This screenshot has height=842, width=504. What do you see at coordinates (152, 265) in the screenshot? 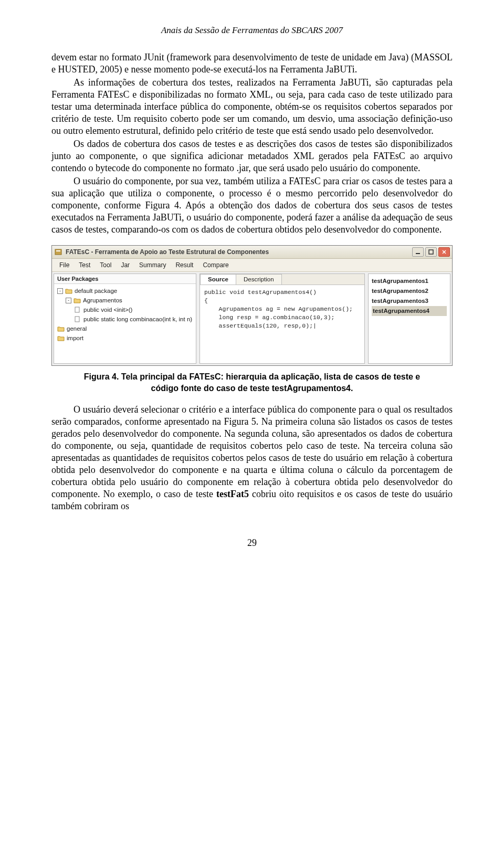
I see `menu-summary: Summary` at bounding box center [152, 265].